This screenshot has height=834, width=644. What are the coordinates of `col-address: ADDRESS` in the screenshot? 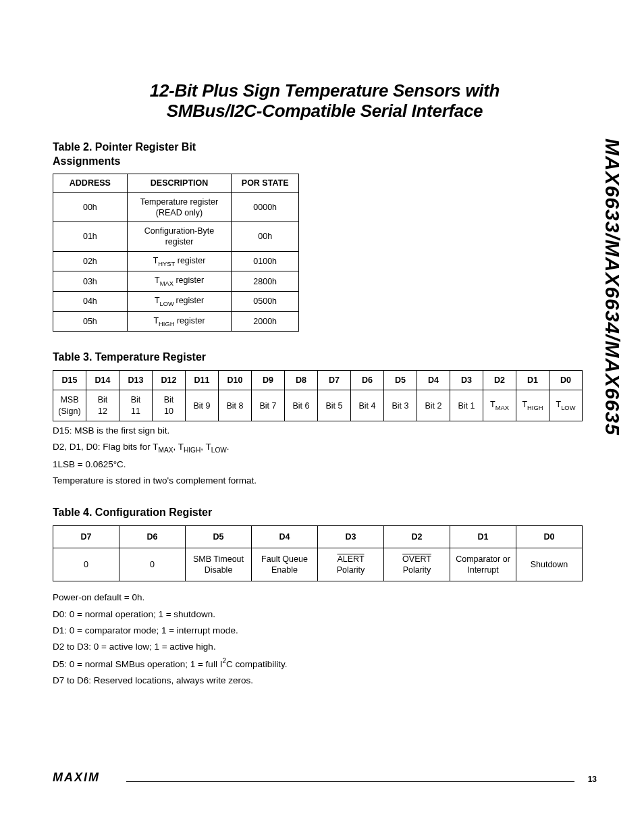 It's located at (90, 184).